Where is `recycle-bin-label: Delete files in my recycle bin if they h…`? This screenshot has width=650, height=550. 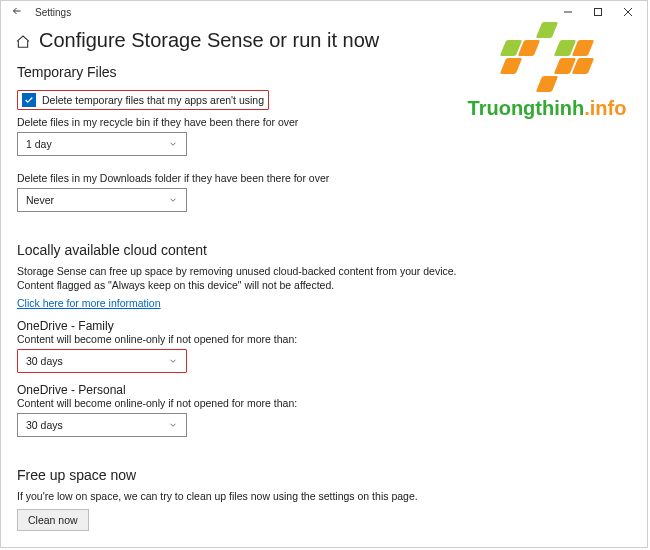 recycle-bin-label: Delete files in my recycle bin if they h… is located at coordinates (324, 122).